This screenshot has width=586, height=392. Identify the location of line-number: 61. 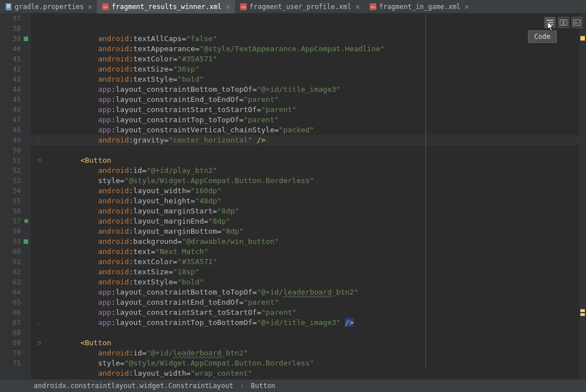
(10, 262).